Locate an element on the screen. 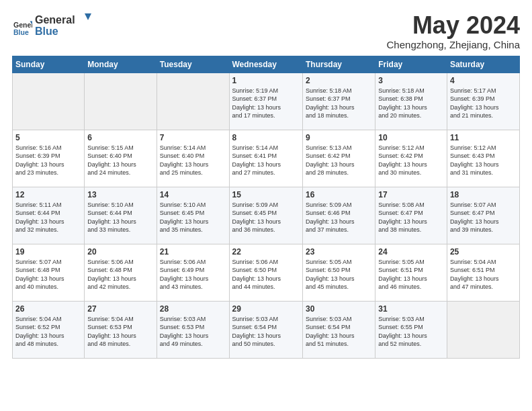 The image size is (532, 411). day-info: Sunrise: 5:17 AM Sunset: 6:39 PM Dayligh… is located at coordinates (484, 103).